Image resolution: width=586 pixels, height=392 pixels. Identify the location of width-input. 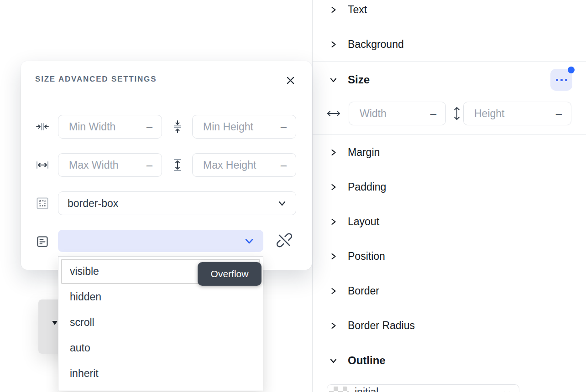
(397, 113).